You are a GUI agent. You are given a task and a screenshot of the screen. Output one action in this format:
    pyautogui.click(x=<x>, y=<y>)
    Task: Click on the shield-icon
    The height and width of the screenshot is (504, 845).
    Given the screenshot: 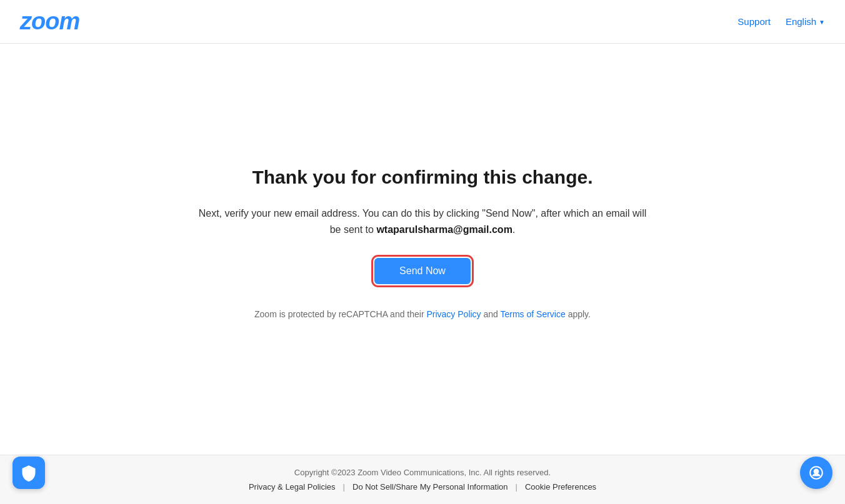 What is the action you would take?
    pyautogui.click(x=29, y=473)
    